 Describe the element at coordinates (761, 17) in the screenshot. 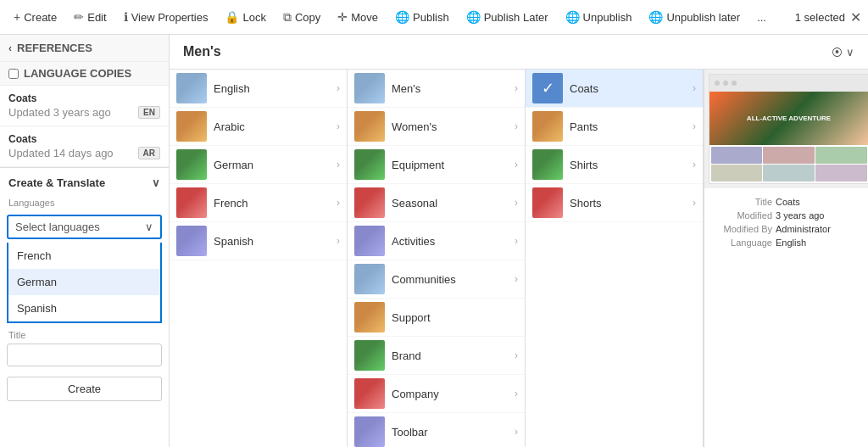

I see `more-label: ...` at that location.